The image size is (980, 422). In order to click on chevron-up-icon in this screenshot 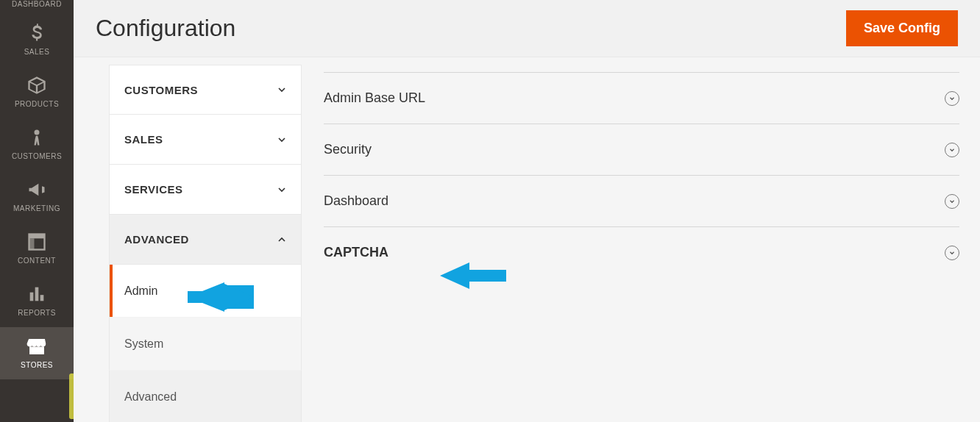, I will do `click(282, 240)`.